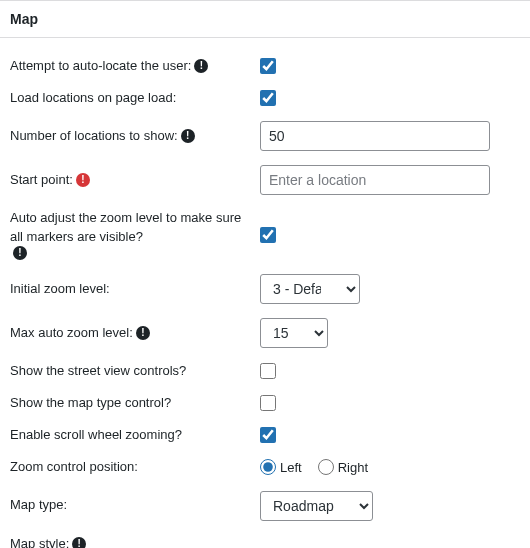 Image resolution: width=530 pixels, height=548 pixels. I want to click on label-street-view: Show the street view controls?, so click(135, 371).